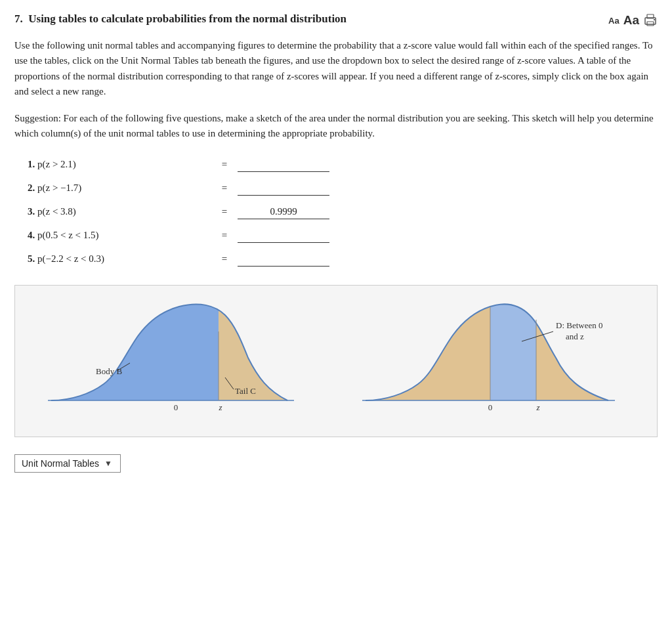 This screenshot has width=672, height=642. Describe the element at coordinates (179, 354) in the screenshot. I see `left-bell-curve-svg: 0 z Body B Tail C` at that location.